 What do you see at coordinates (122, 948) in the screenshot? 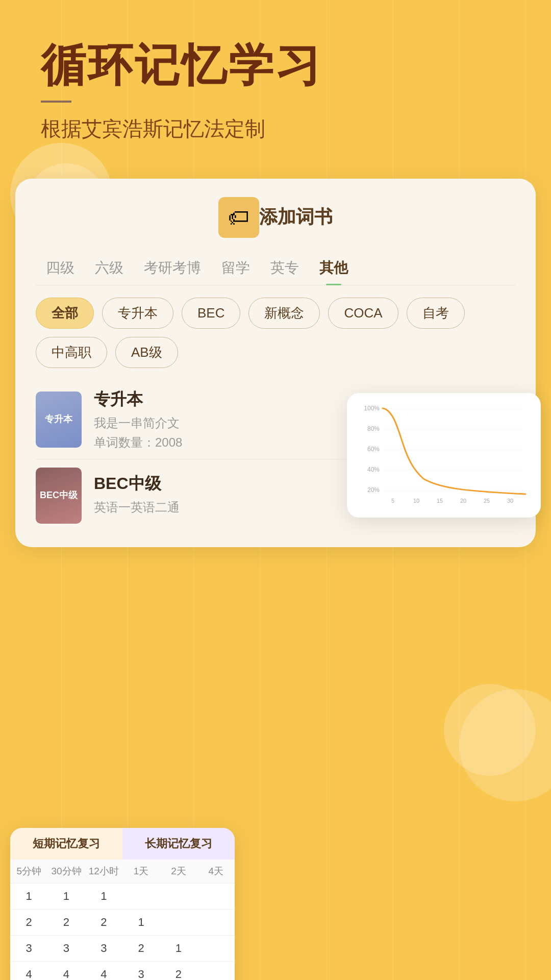
I see `table-row: 3 3 3 2 1` at bounding box center [122, 948].